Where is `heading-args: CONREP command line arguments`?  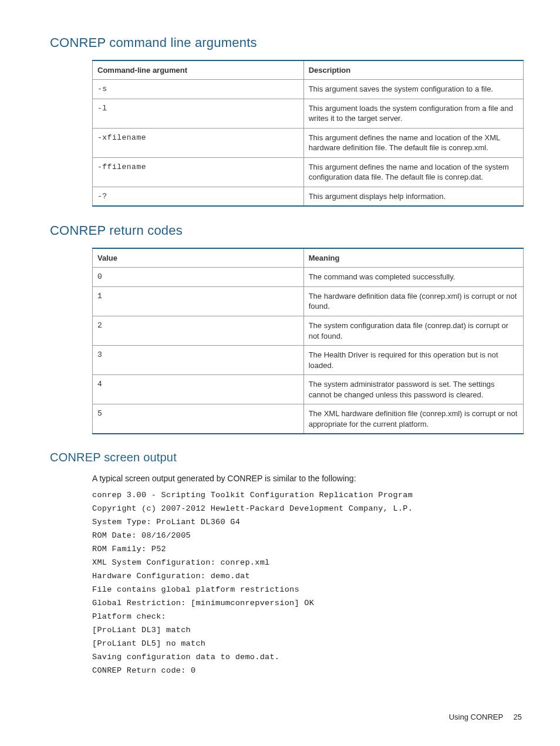 heading-args: CONREP command line arguments is located at coordinates (286, 43).